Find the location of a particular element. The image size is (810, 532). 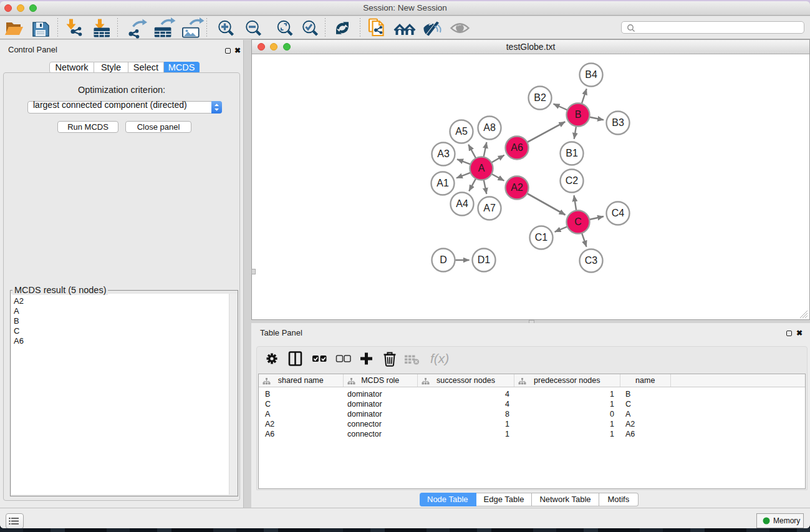

svg-text: B is located at coordinates (579, 115).